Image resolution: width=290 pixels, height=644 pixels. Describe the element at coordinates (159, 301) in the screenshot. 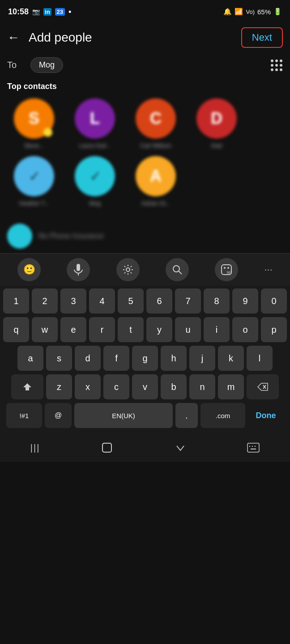

I see `key-6: 6` at that location.